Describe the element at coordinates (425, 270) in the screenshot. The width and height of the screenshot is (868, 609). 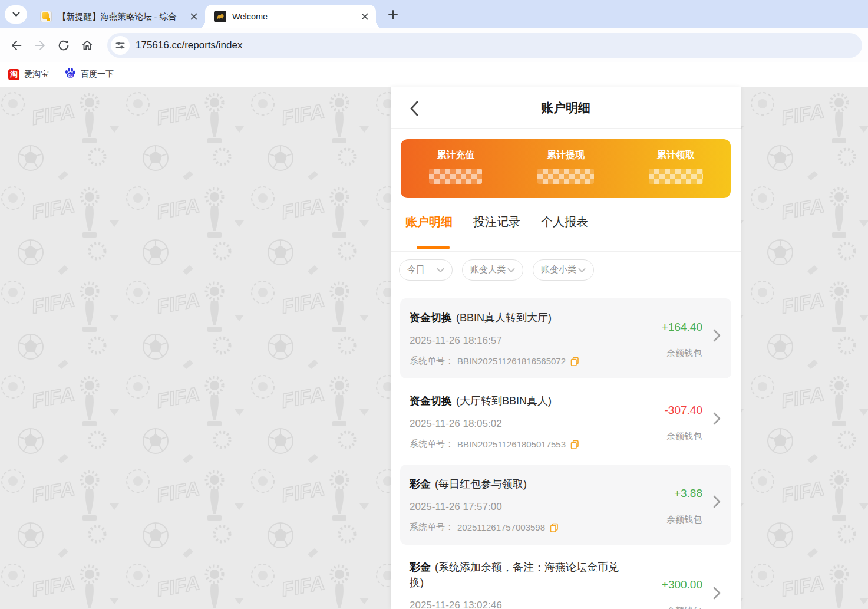
I see `filter-dropdown-1: 今日` at that location.